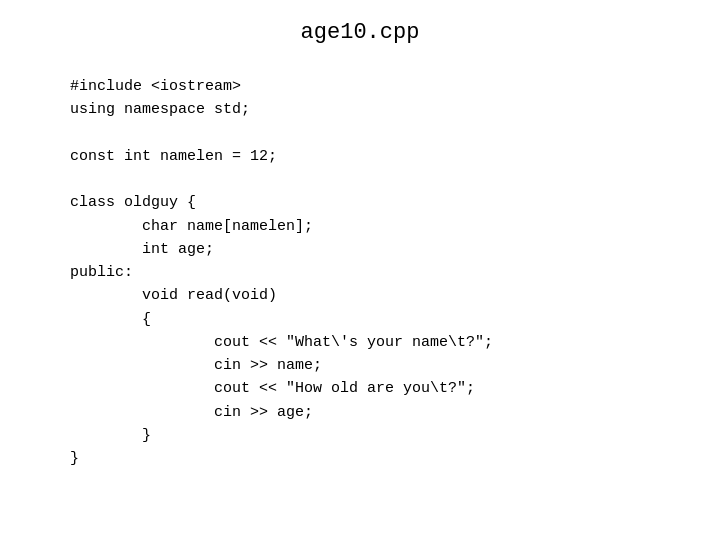  What do you see at coordinates (375, 226) in the screenshot?
I see `code-line-5: char name[namelen];` at bounding box center [375, 226].